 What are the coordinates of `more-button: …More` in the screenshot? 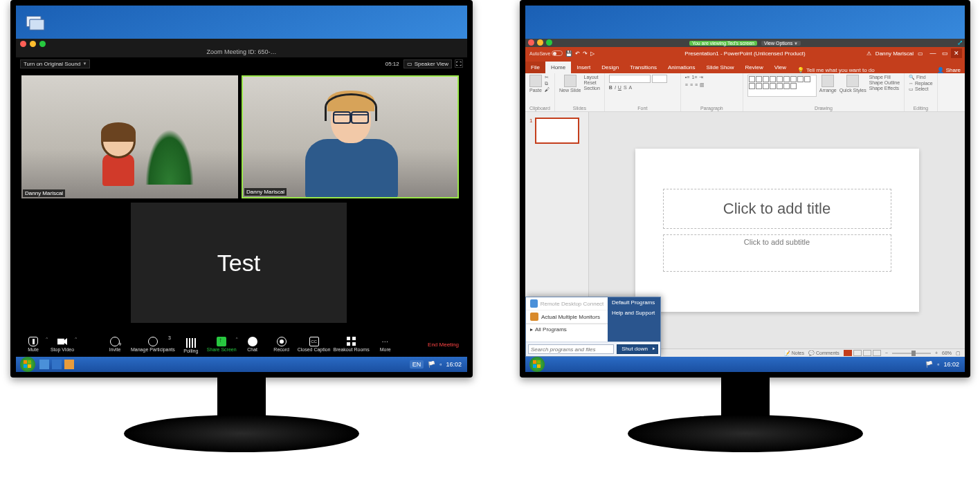 It's located at (385, 344).